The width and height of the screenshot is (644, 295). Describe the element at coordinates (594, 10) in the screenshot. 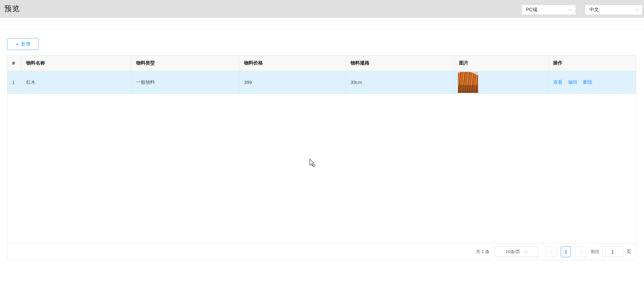

I see `language-select-value: 中文` at that location.